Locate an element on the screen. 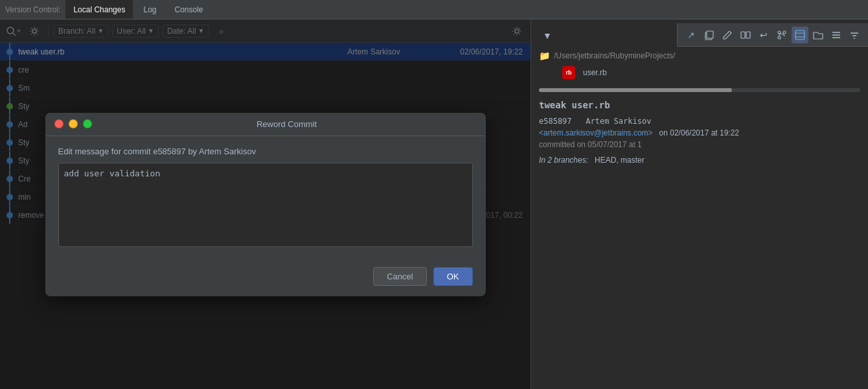  file-tree-filename: user.rb is located at coordinates (595, 73).